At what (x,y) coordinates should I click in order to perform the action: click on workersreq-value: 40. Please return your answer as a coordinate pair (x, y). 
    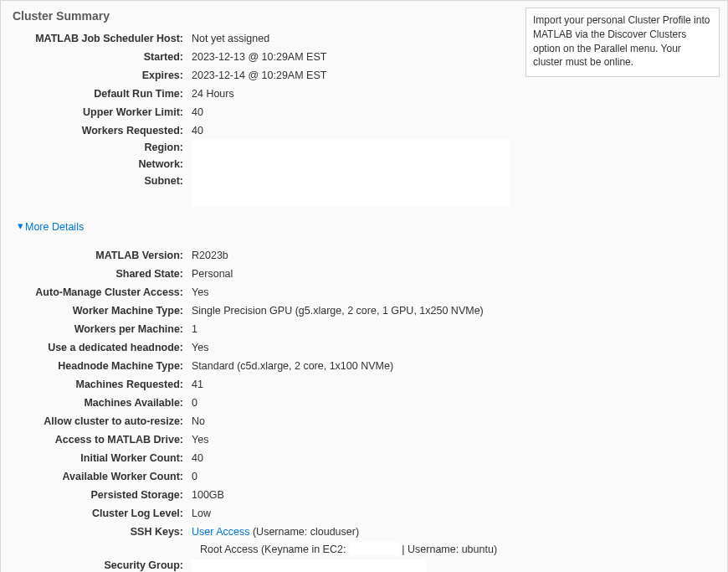
    Looking at the image, I should click on (197, 130).